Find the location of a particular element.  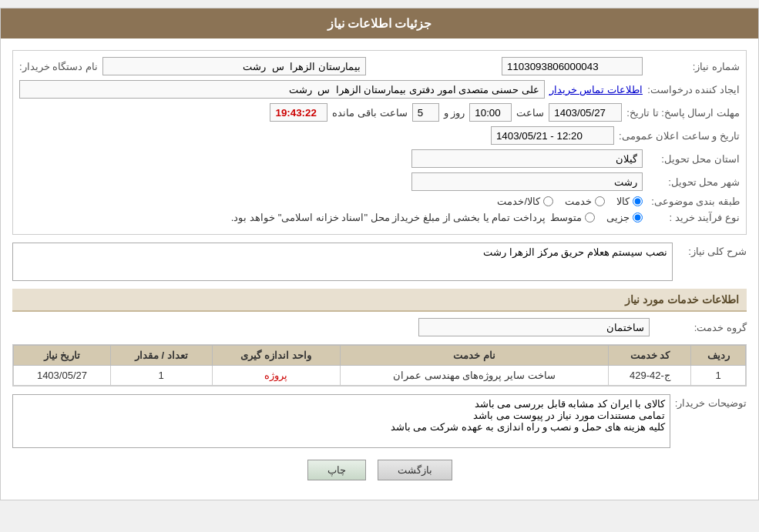

subject-kala-khedmat-label: کالا/خدمت is located at coordinates (519, 202).